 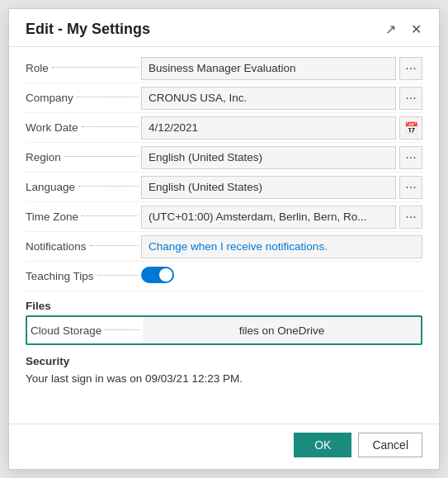 I want to click on dialog-title: Edit - My Settings, so click(x=87, y=30).